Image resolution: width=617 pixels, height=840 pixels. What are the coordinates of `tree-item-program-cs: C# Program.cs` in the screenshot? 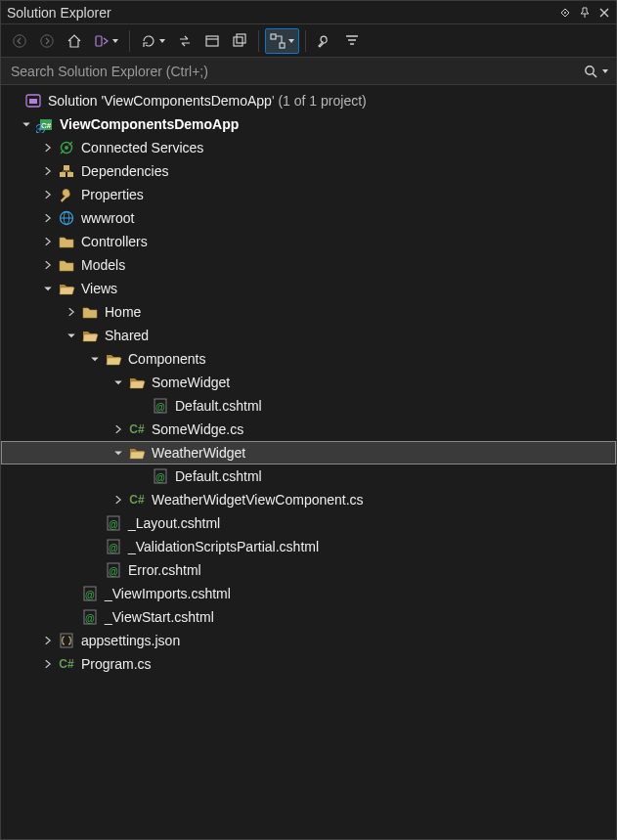 It's located at (309, 664).